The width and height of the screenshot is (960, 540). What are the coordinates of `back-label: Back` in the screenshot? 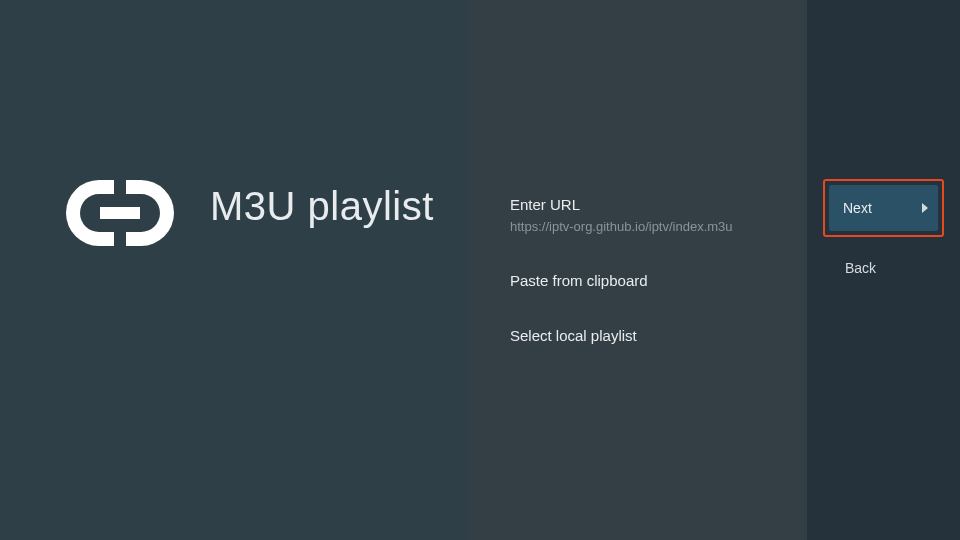 It's located at (860, 268).